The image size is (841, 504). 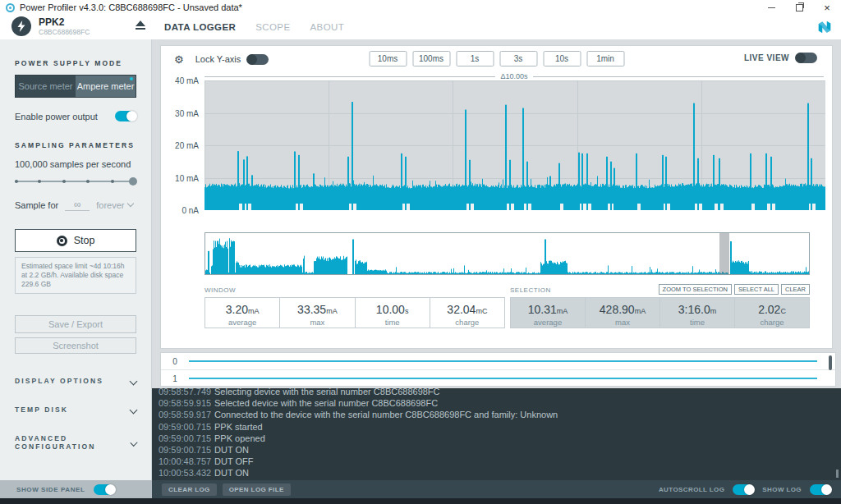 I want to click on window-bottom-edge, so click(x=420, y=501).